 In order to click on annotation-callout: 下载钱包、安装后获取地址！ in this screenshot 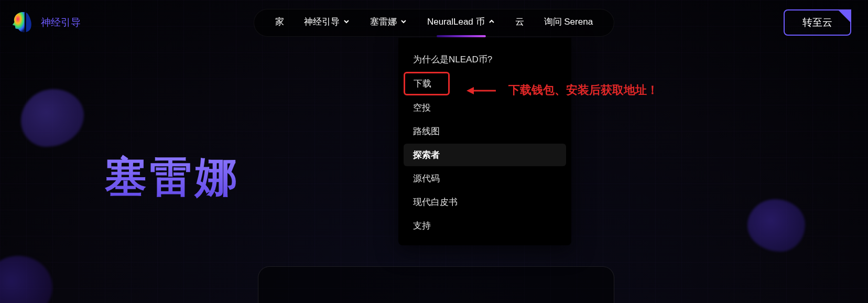, I will do `click(562, 90)`.